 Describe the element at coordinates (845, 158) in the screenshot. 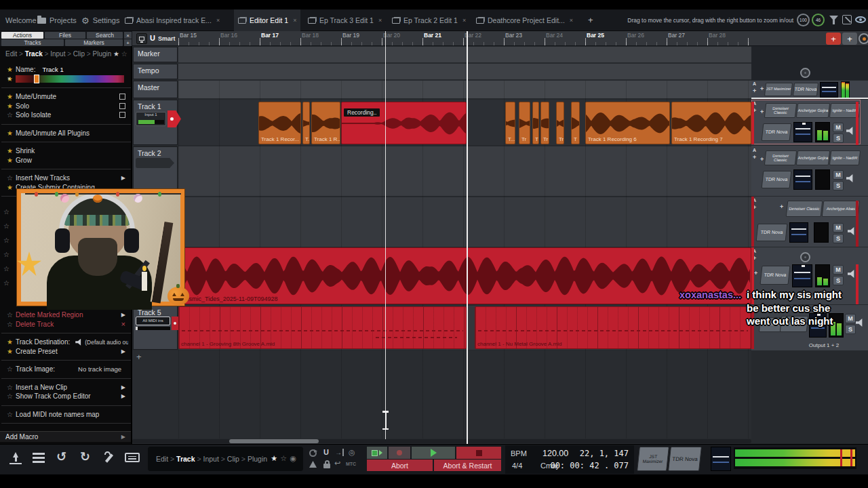

I see `plugin-chip: Ignite - NadIR` at that location.